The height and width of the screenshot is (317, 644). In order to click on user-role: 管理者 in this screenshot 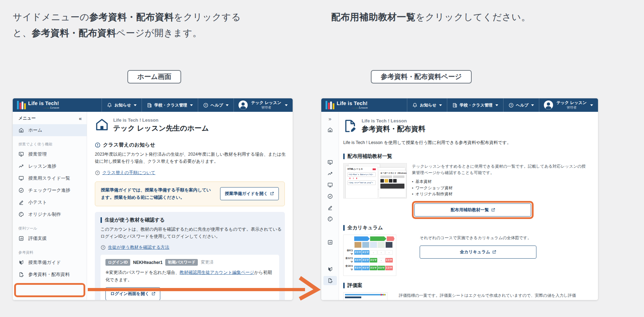, I will do `click(266, 108)`.